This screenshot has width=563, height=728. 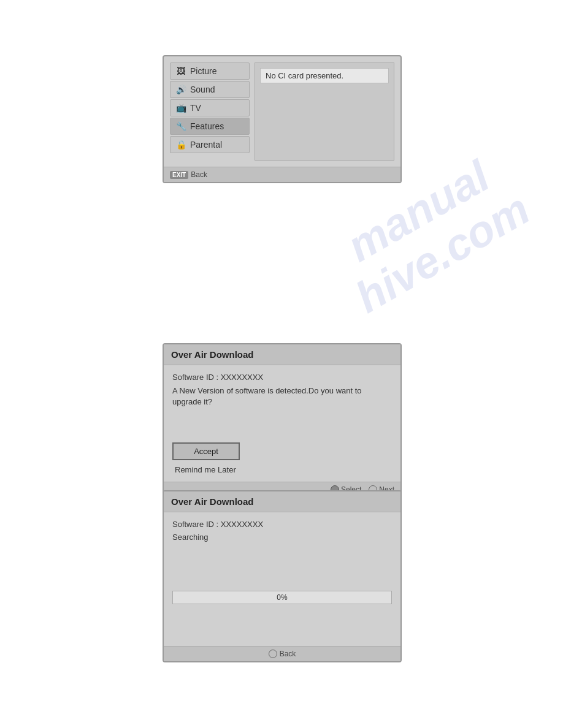 I want to click on menu-item-sound: 🔊 Sound, so click(x=210, y=89).